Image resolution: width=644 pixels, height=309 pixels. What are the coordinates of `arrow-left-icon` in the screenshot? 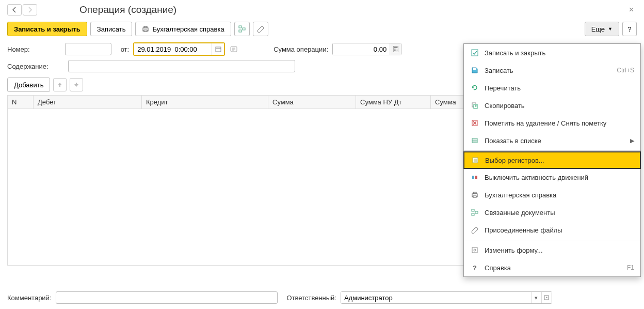 It's located at (14, 10).